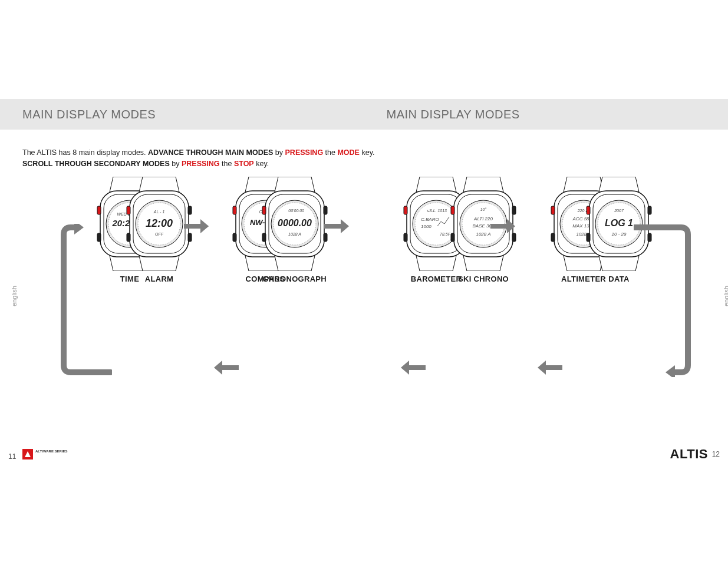 This screenshot has width=728, height=562. Describe the element at coordinates (99, 210) in the screenshot. I see `button-left-upper` at that location.